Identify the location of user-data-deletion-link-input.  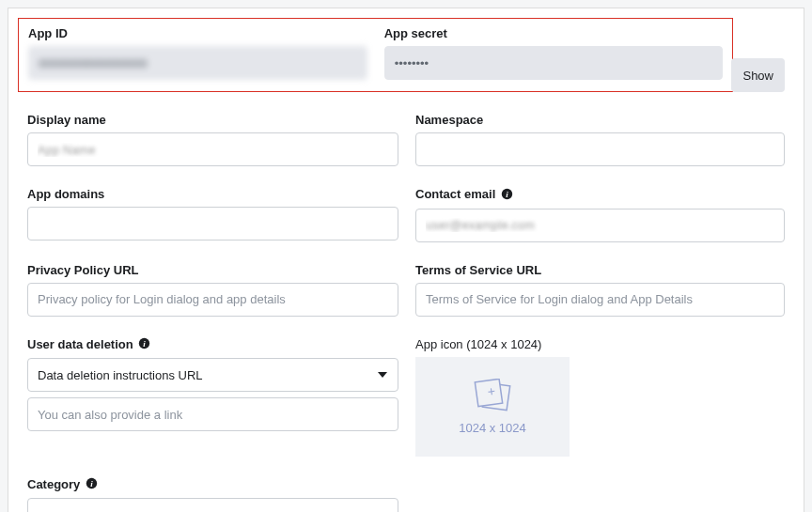
(212, 414).